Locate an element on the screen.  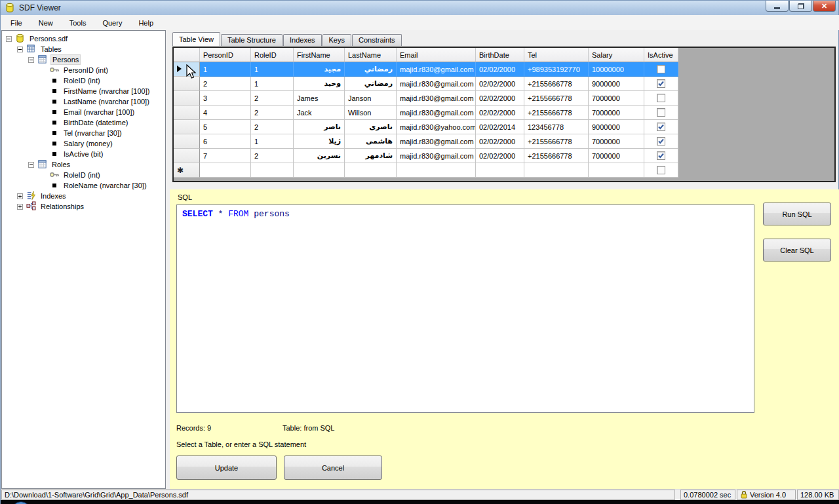
update-button: Update is located at coordinates (227, 468).